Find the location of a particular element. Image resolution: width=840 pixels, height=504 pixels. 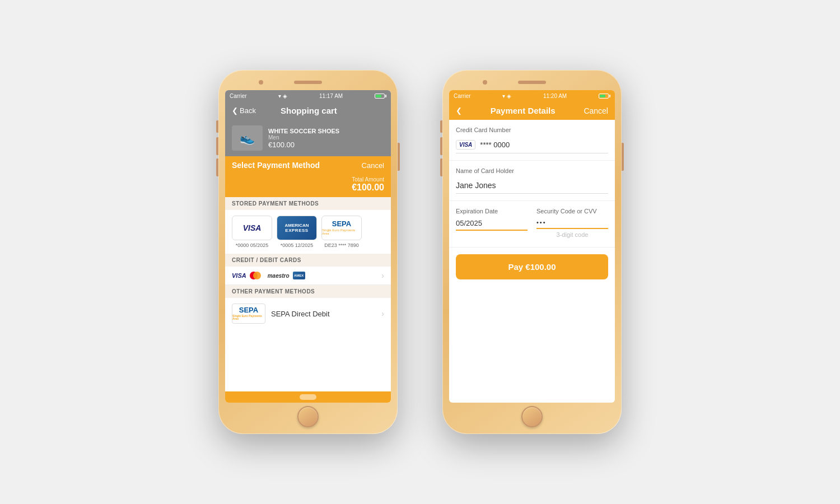

nav-title-2: Payment Details is located at coordinates (523, 111).